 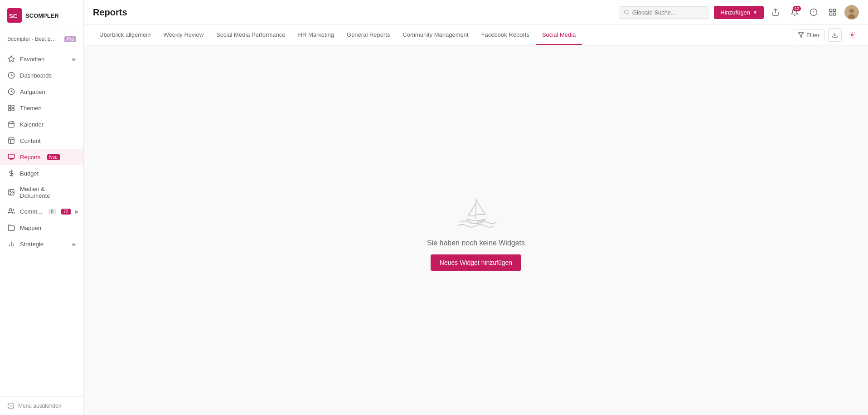 I want to click on tab-facebook: Facebook Reports, so click(x=505, y=35).